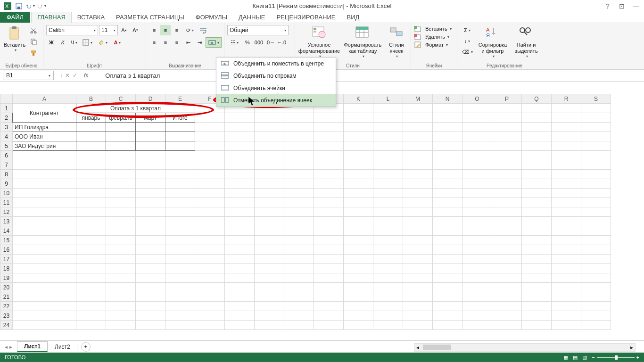  What do you see at coordinates (177, 30) in the screenshot?
I see `align-bottom-icon: ≡` at bounding box center [177, 30].